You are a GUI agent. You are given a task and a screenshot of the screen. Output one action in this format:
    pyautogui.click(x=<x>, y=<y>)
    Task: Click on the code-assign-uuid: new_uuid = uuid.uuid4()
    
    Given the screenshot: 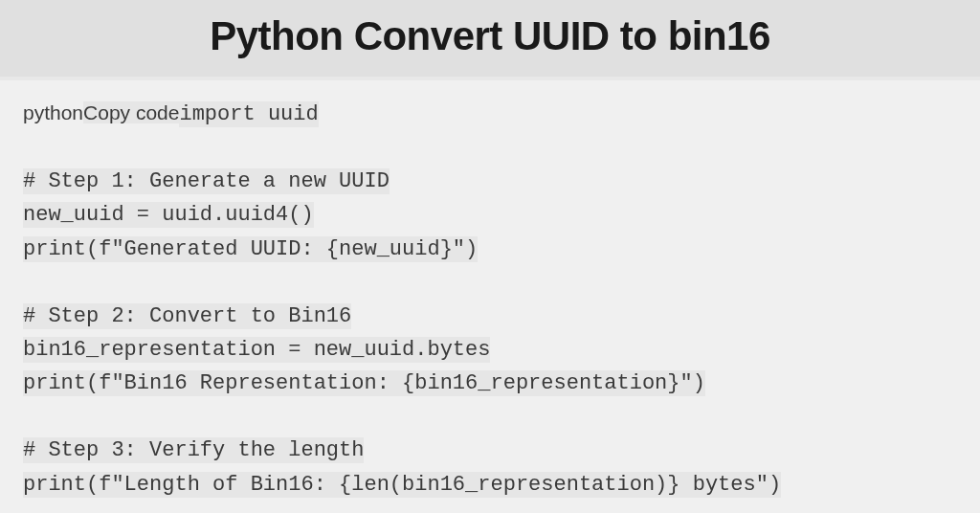 What is the action you would take?
    pyautogui.click(x=490, y=214)
    